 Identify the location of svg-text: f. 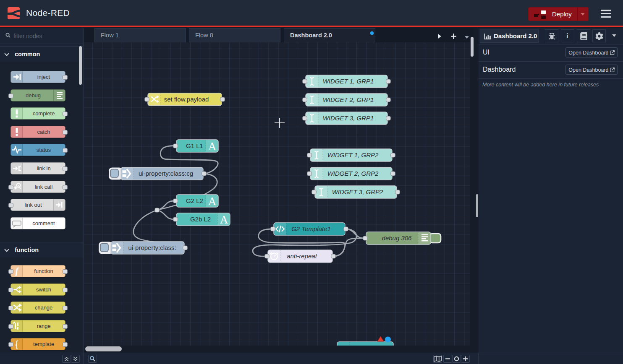
(18, 271).